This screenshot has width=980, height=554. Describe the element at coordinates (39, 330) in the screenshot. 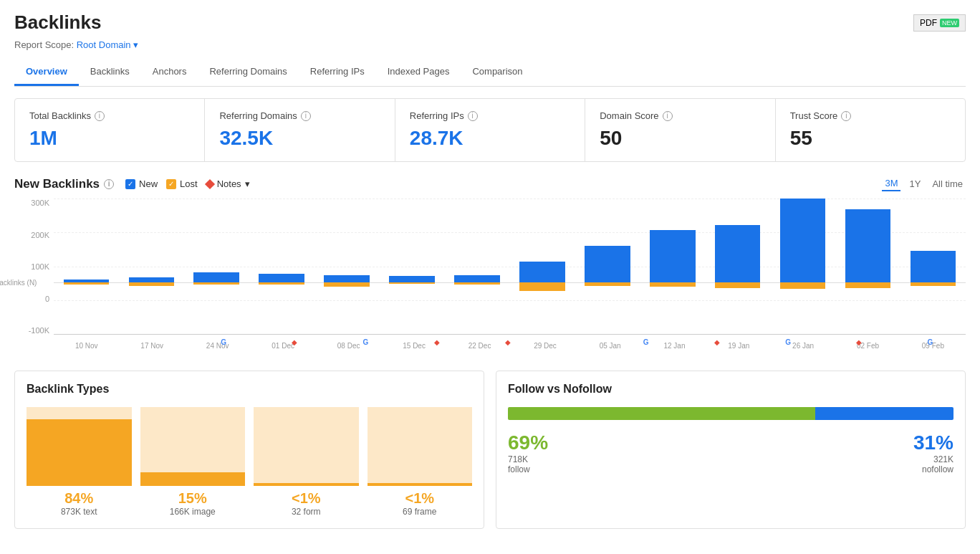

I see `y-label-neg100k: -100K` at that location.